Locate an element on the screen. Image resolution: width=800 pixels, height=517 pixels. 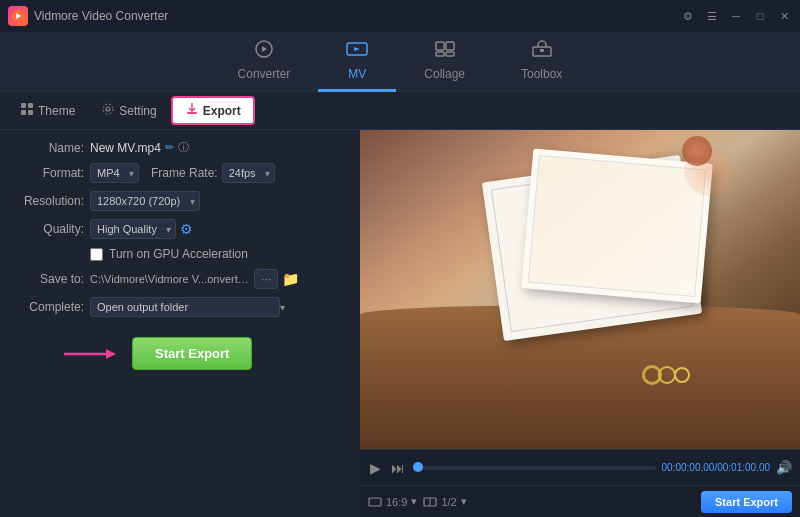
progress-bar is located at coordinates (534, 468).